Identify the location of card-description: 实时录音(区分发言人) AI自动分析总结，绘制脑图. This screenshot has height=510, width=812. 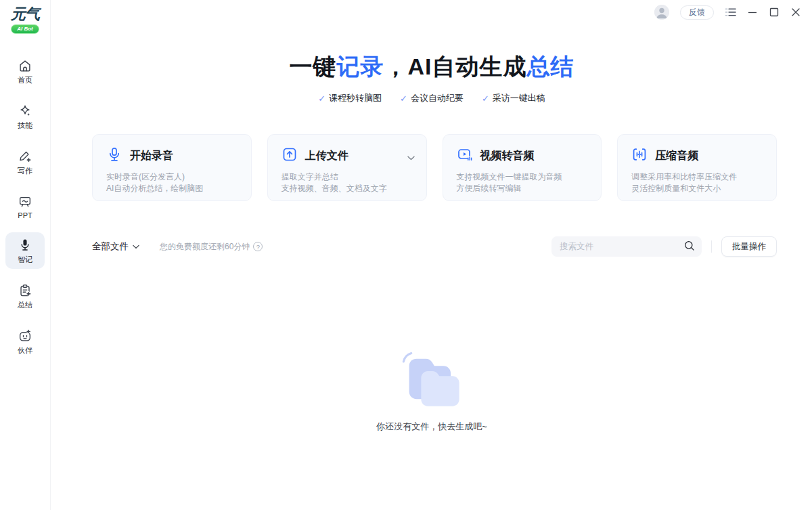
(172, 183).